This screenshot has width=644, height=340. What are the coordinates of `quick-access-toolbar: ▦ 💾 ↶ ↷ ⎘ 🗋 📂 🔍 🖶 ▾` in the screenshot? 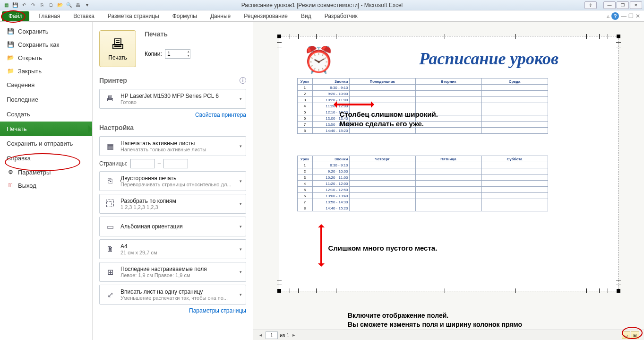 It's located at (46, 5).